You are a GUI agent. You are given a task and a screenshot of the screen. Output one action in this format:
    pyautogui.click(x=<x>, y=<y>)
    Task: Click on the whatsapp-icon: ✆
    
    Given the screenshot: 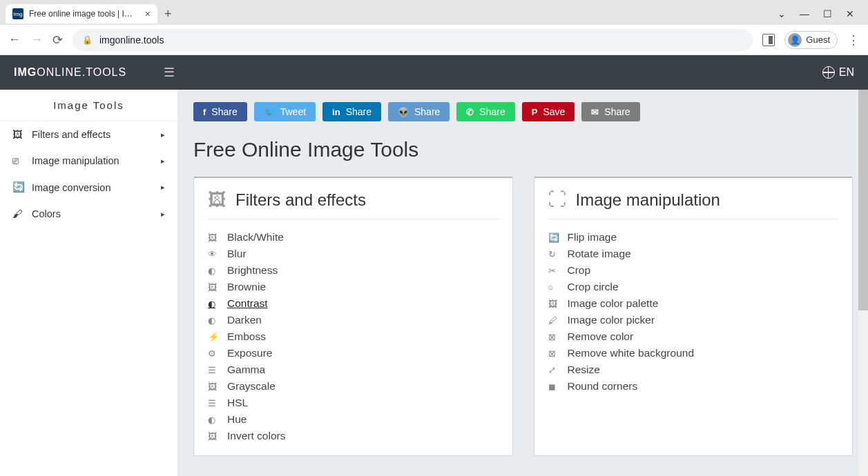 What is the action you would take?
    pyautogui.click(x=470, y=112)
    